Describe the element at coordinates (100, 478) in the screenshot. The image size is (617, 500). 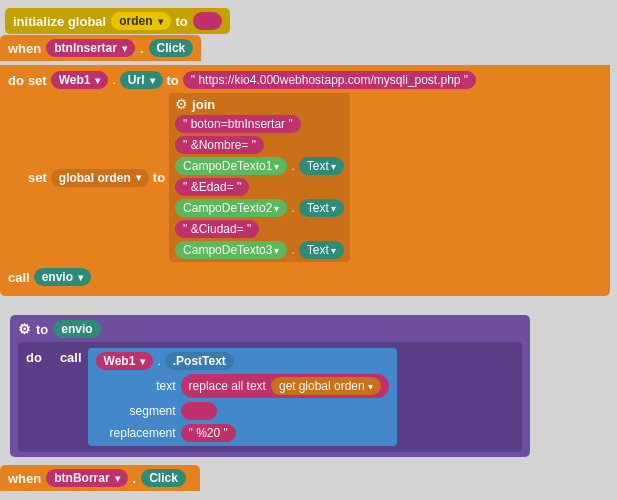
I see `when-block-bottom: when btnBorrar . Click` at that location.